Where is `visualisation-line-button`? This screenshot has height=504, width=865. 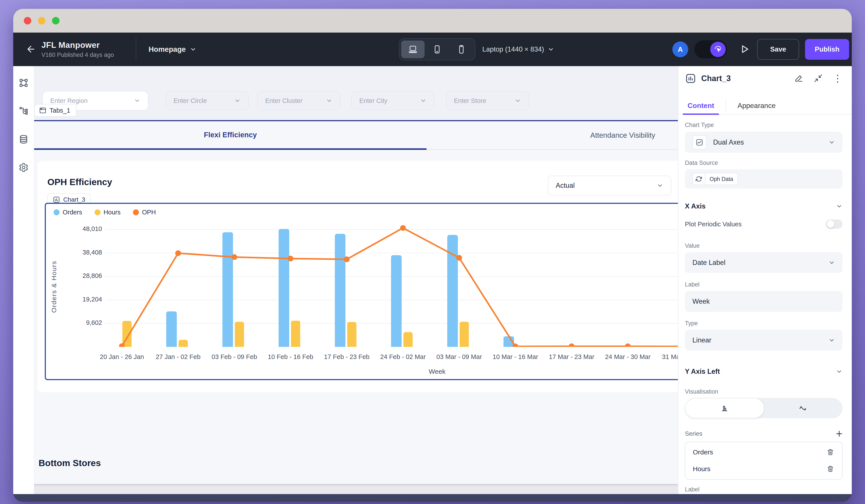 visualisation-line-button is located at coordinates (804, 408).